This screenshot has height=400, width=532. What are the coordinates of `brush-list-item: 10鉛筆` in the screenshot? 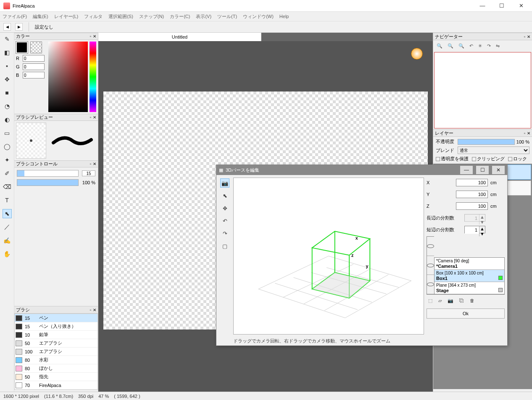 It's located at (56, 335).